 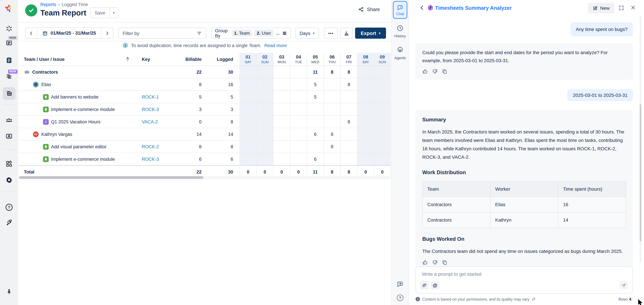 What do you see at coordinates (204, 72) in the screenshot?
I see `table-row-team: Contractors 22 30 1188` at bounding box center [204, 72].